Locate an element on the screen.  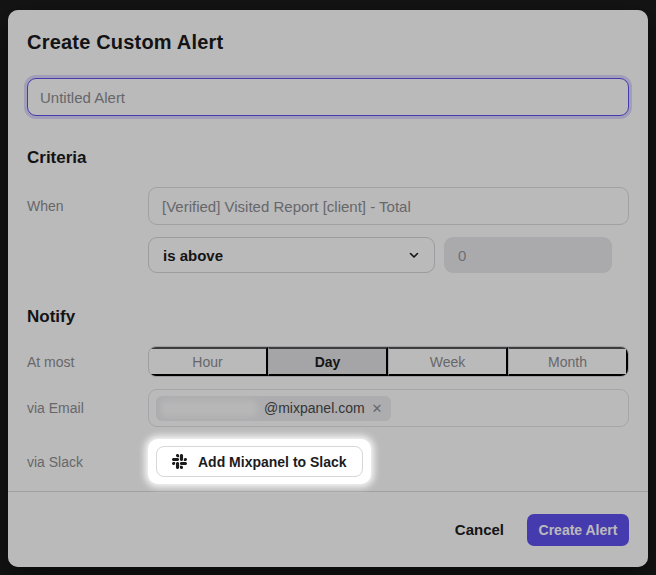
condition-dropdown-value: is above is located at coordinates (193, 256).